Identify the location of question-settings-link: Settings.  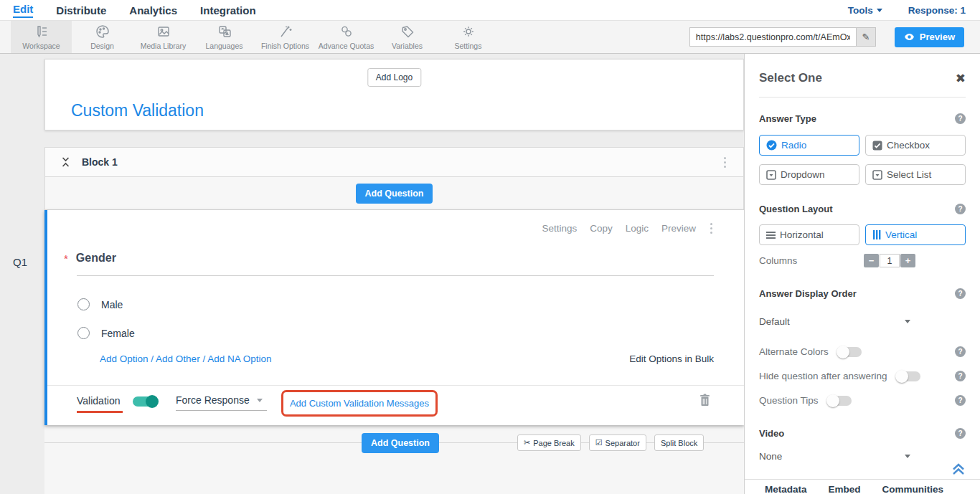
(560, 228).